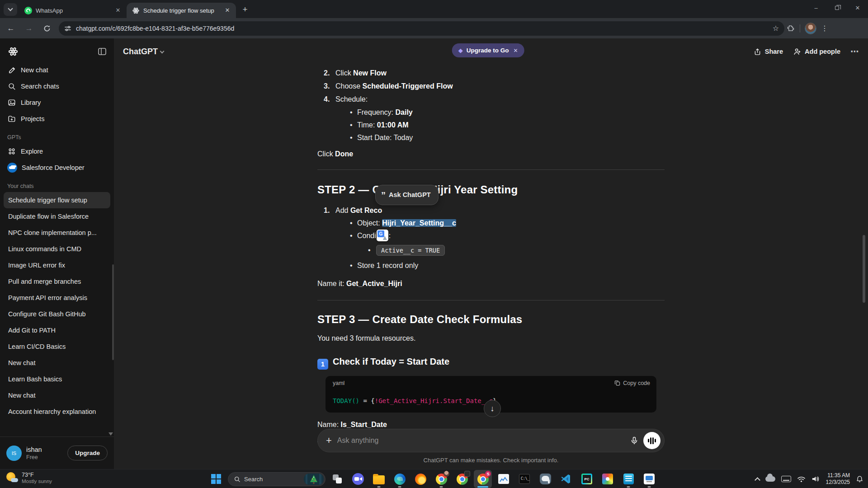 The image size is (868, 488). I want to click on wifi-icon, so click(801, 479).